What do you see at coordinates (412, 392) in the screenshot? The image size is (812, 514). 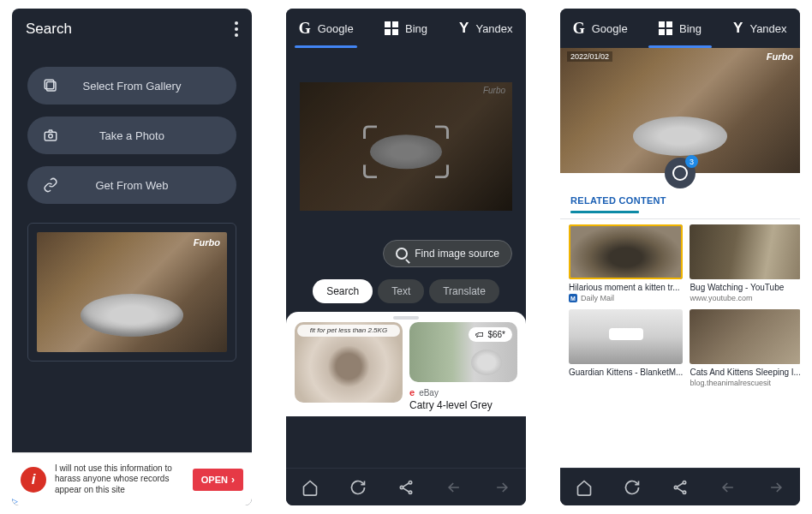 I see `ebay-icon: e` at bounding box center [412, 392].